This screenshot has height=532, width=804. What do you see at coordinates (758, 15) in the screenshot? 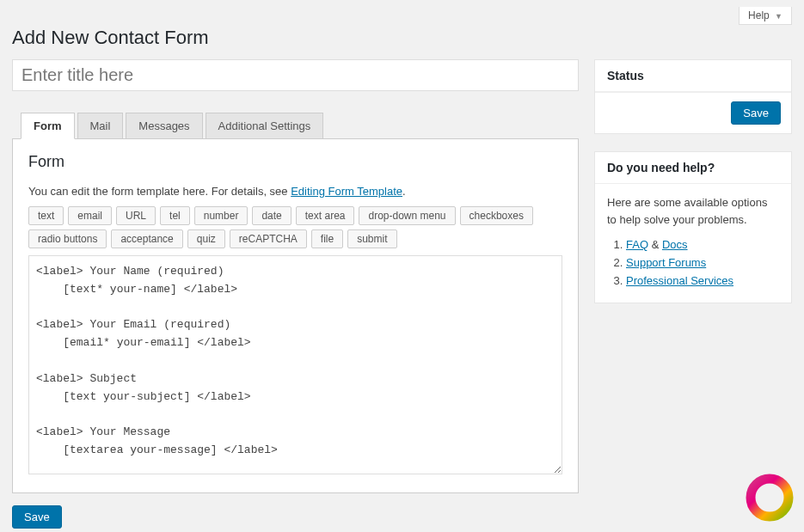
I see `help-toggle-label: Help` at bounding box center [758, 15].